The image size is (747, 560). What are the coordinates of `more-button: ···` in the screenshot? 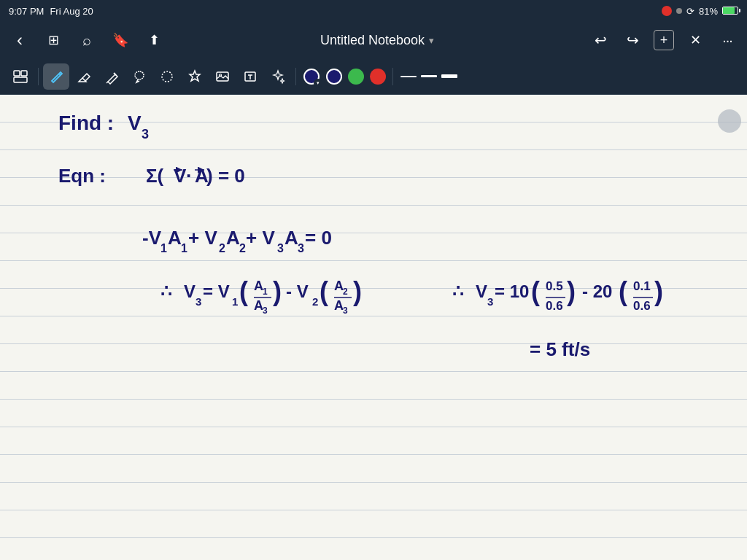 It's located at (727, 40).